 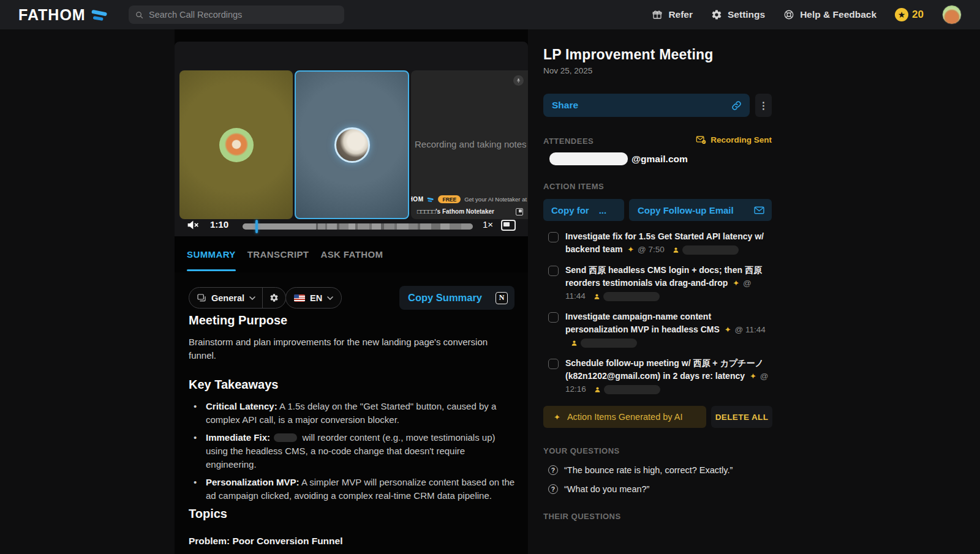 I want to click on settings-button: Settings, so click(x=738, y=15).